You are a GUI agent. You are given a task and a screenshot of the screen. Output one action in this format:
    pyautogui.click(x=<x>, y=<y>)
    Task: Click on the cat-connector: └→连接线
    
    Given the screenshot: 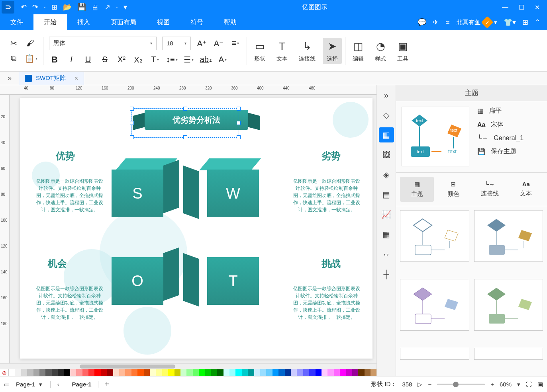 What is the action you would take?
    pyautogui.click(x=490, y=189)
    